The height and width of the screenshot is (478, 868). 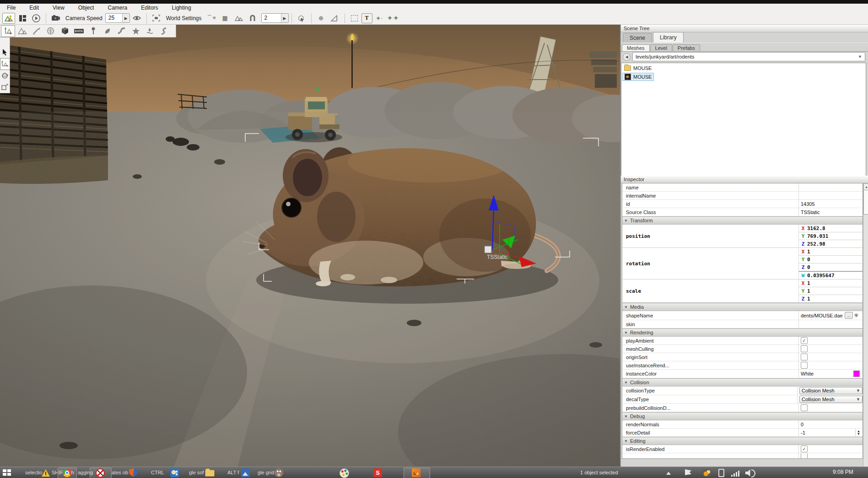 I want to click on tray-expand-icon, so click(x=669, y=473).